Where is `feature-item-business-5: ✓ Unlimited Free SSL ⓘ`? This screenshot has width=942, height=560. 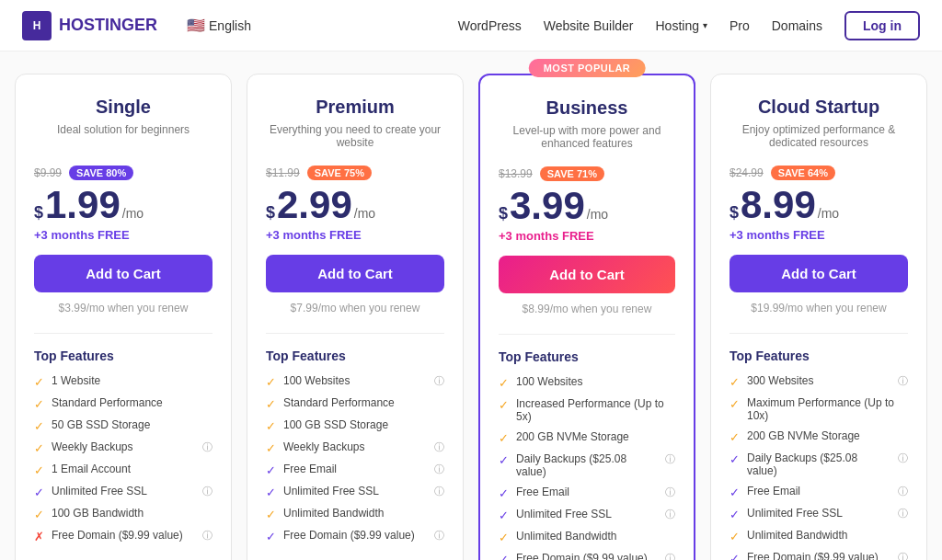
feature-item-business-5: ✓ Unlimited Free SSL ⓘ is located at coordinates (587, 515).